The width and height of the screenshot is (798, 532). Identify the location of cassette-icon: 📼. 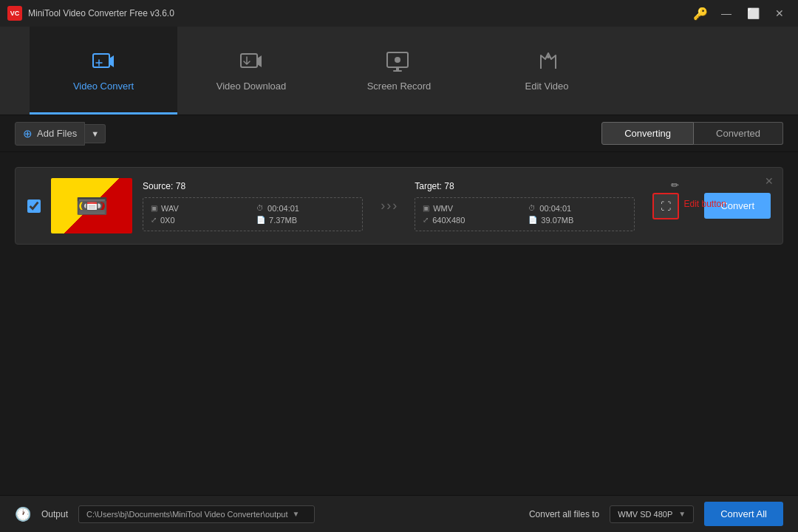
(92, 206).